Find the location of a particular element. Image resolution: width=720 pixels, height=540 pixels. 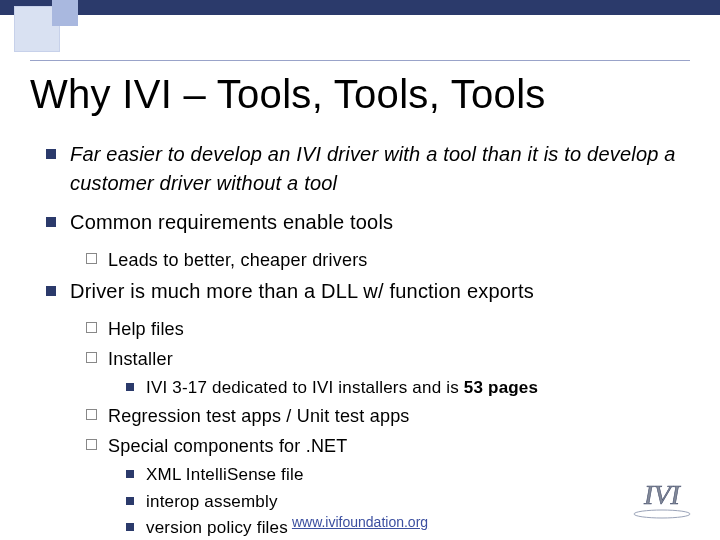

svg-text: IVI is located at coordinates (662, 494).